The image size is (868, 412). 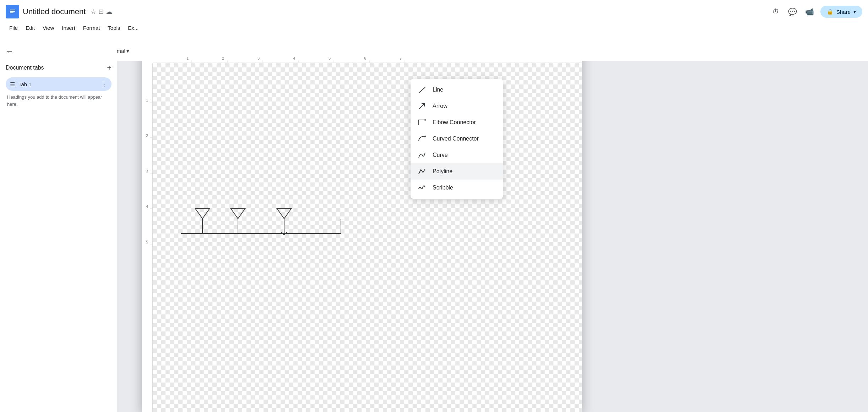 What do you see at coordinates (48, 28) in the screenshot?
I see `menu-view: View` at bounding box center [48, 28].